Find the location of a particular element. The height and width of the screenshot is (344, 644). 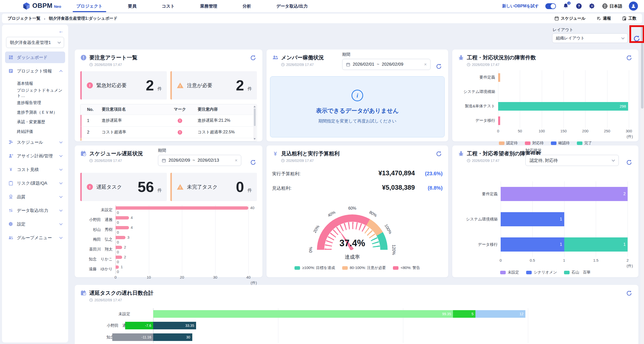

nav-tab-要員: 要員 is located at coordinates (132, 6).